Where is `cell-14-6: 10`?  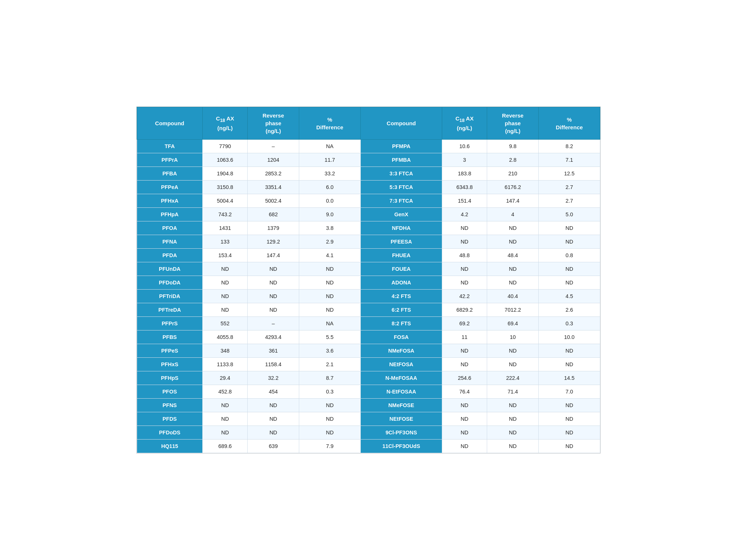
cell-14-6: 10 is located at coordinates (513, 337).